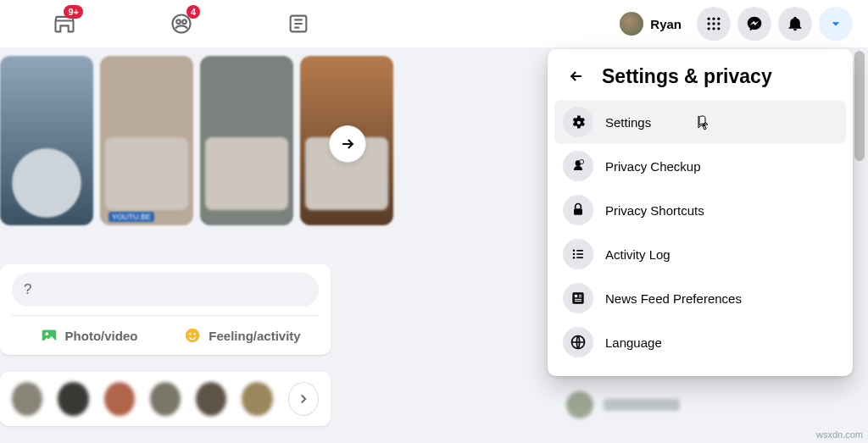  I want to click on cursor-icon, so click(702, 125).